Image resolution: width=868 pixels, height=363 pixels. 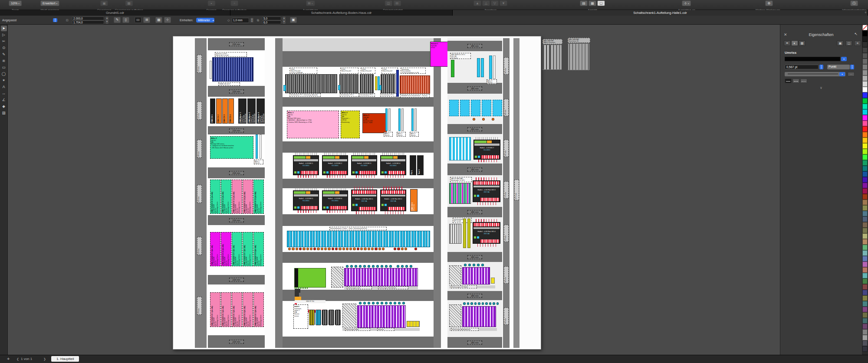 I want to click on line-preview-dashed, so click(x=796, y=81).